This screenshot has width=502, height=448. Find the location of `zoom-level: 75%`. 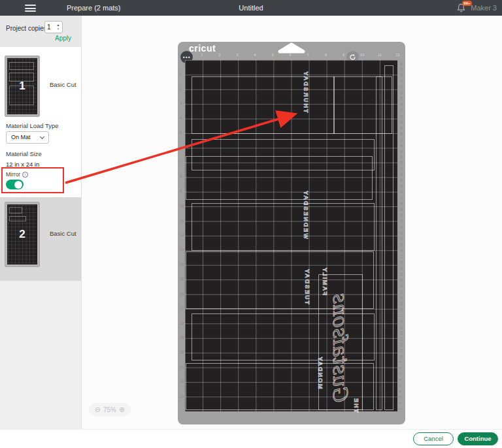

zoom-level: 75% is located at coordinates (110, 410).